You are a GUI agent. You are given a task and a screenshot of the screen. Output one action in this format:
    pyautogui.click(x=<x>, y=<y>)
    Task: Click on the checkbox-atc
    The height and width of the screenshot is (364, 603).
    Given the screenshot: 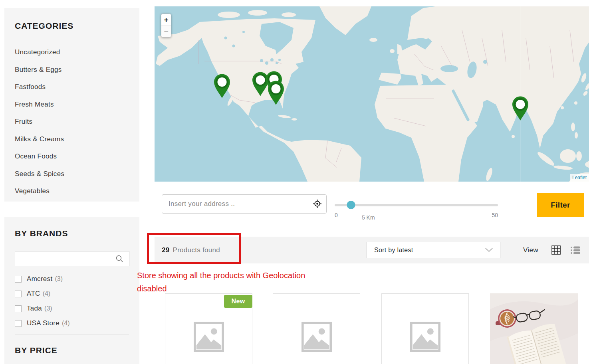 What is the action you would take?
    pyautogui.click(x=18, y=294)
    